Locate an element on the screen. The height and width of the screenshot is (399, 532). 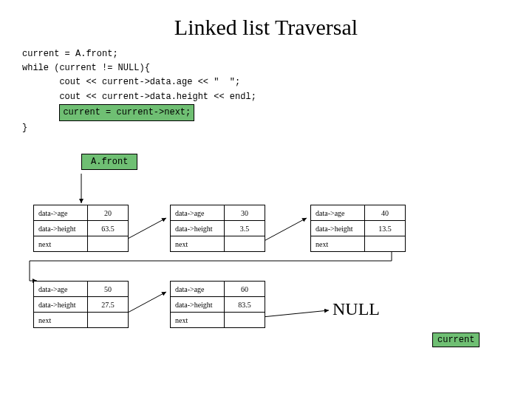
node-2: data->age30 data->height3.5 next is located at coordinates (217, 228).